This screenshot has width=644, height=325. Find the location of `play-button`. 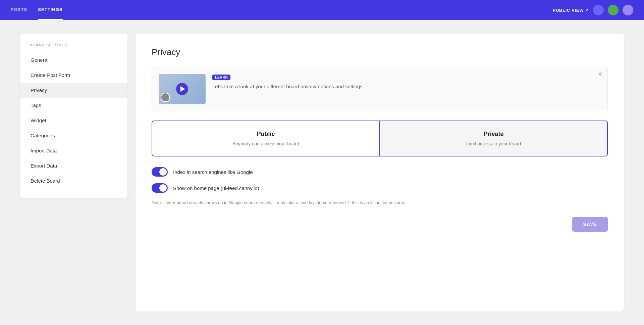

play-button is located at coordinates (182, 89).